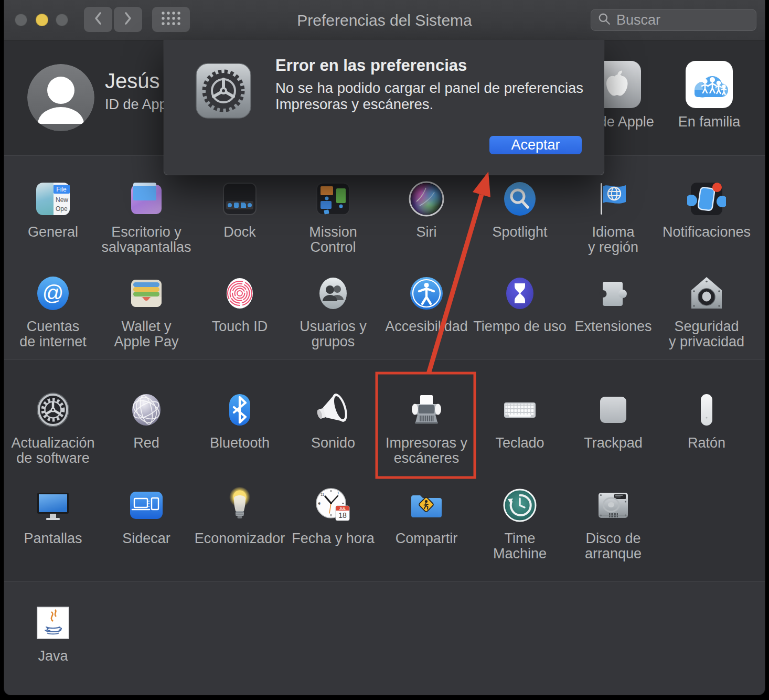 This screenshot has width=769, height=700. Describe the element at coordinates (53, 232) in the screenshot. I see `pref-item-label: General` at that location.